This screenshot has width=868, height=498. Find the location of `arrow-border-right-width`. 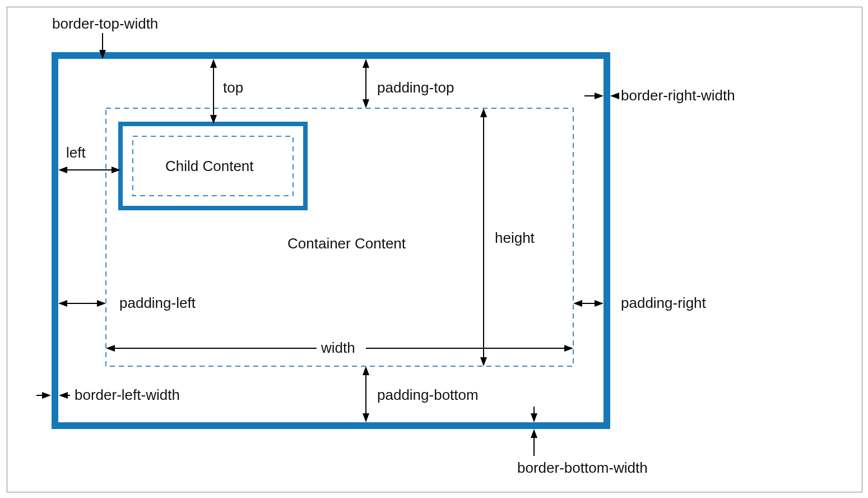

arrow-border-right-width is located at coordinates (602, 96).